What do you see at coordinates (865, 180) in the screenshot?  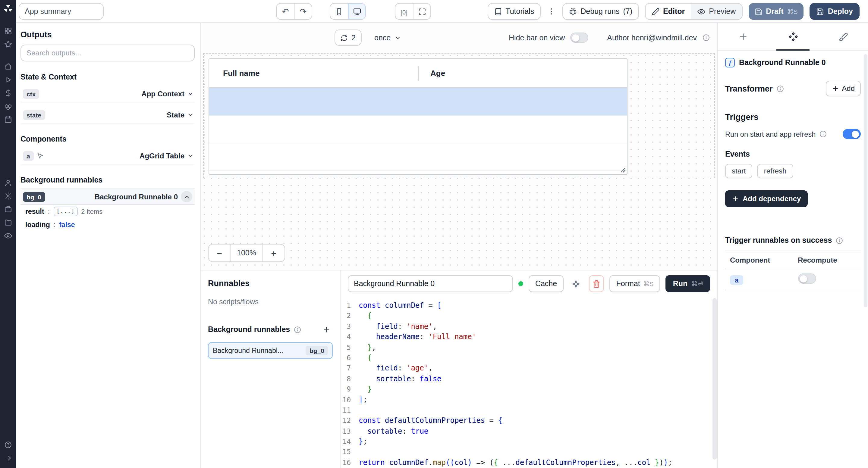 I see `right-panel-scrollbar` at bounding box center [865, 180].